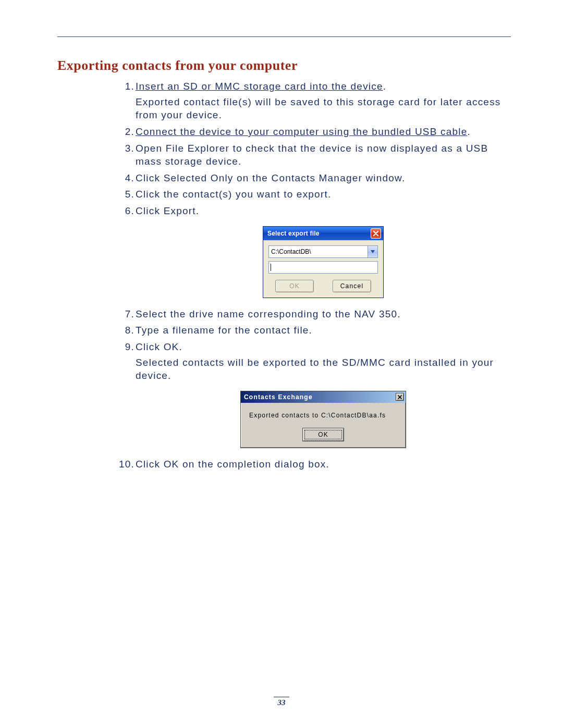  I want to click on path-input, so click(318, 252).